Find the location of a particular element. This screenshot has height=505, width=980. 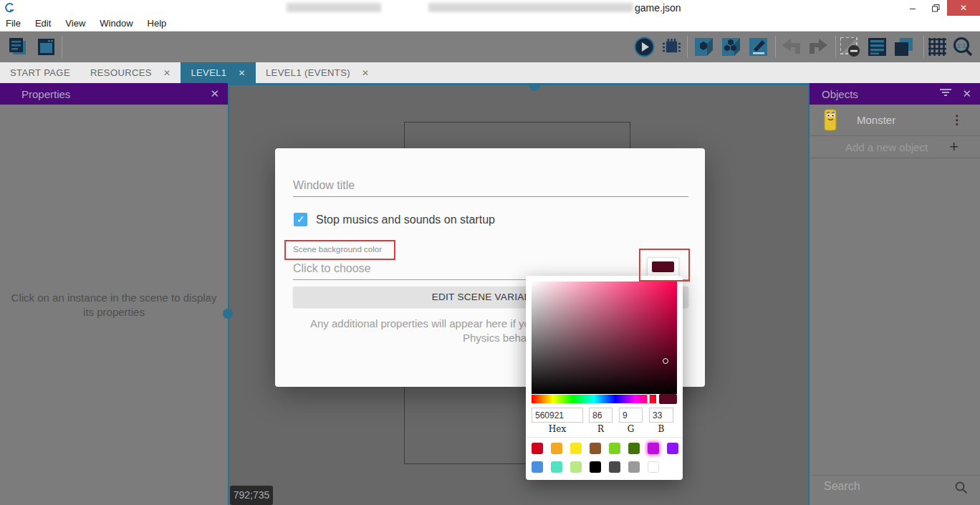

field-underline is located at coordinates (491, 196).